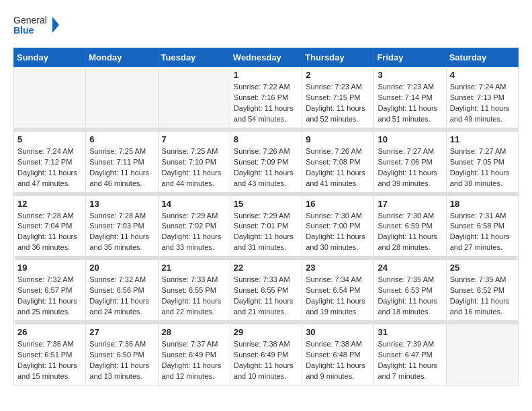 The width and height of the screenshot is (532, 411). What do you see at coordinates (410, 204) in the screenshot?
I see `day-number: 17` at bounding box center [410, 204].